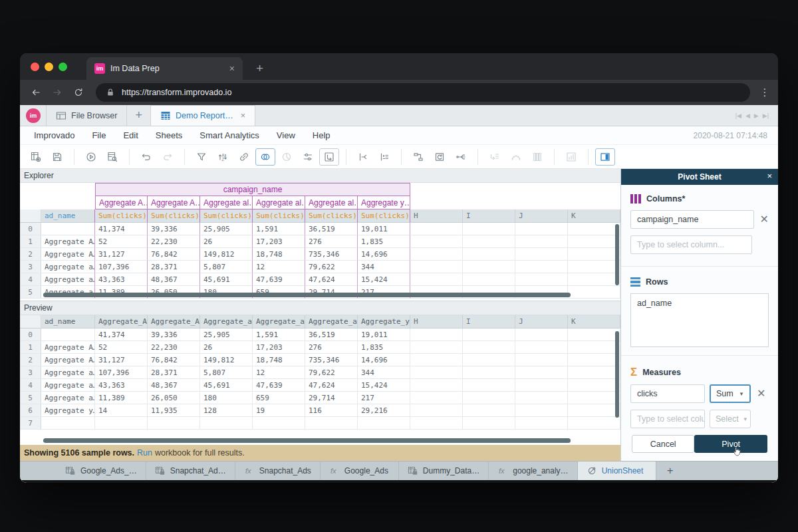  I want to click on rows-listbox: ad_name, so click(700, 321).